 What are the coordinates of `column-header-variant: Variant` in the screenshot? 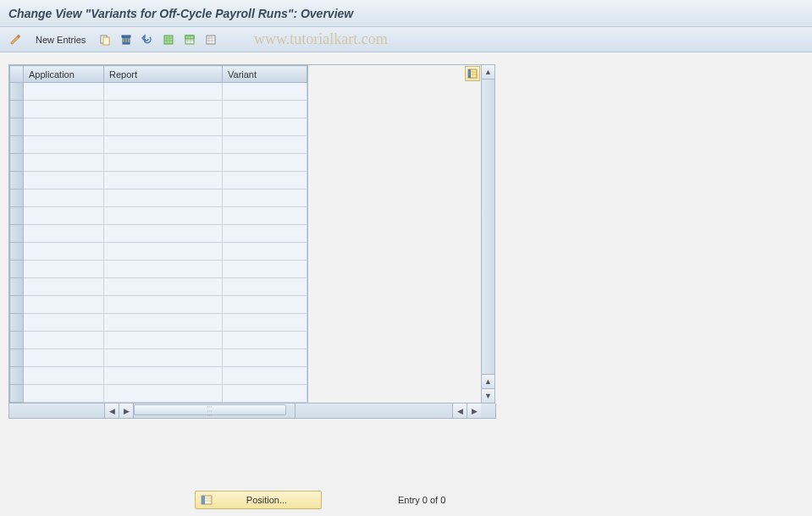 It's located at (265, 74).